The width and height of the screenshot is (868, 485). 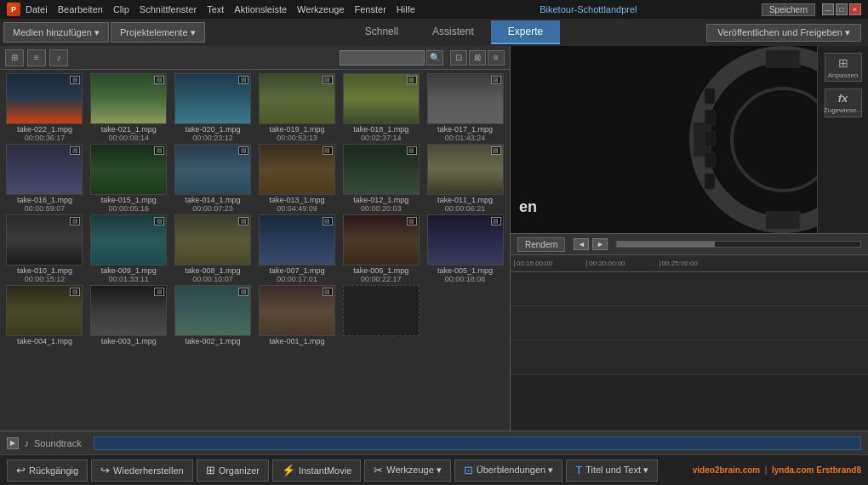 What do you see at coordinates (168, 9) in the screenshot?
I see `menu-schnittfenster: Schnittfenster` at bounding box center [168, 9].